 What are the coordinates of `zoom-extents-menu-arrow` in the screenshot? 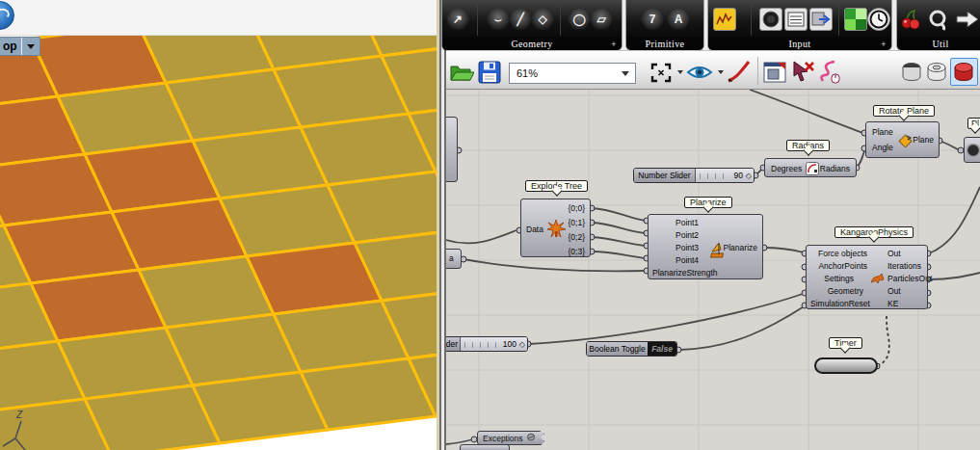 It's located at (680, 72).